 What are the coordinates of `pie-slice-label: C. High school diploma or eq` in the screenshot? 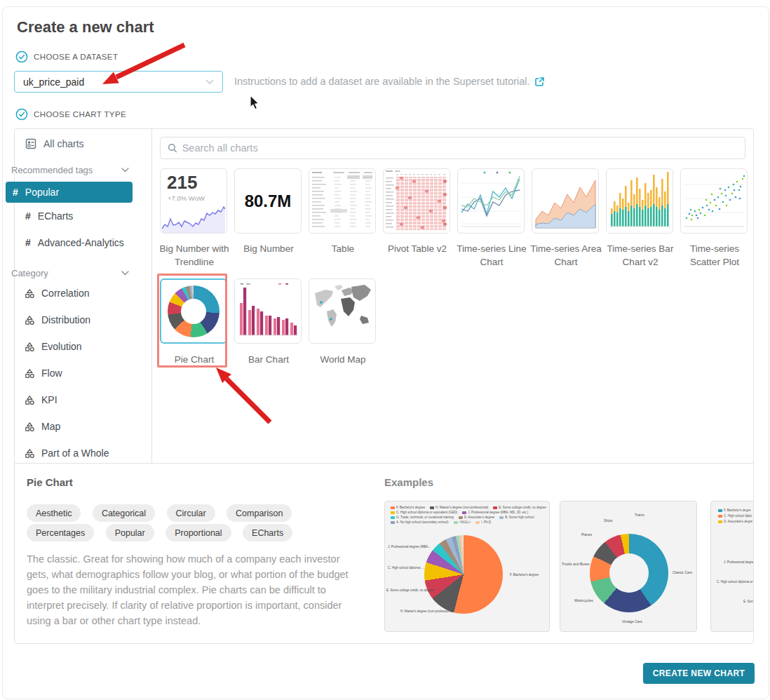 It's located at (735, 582).